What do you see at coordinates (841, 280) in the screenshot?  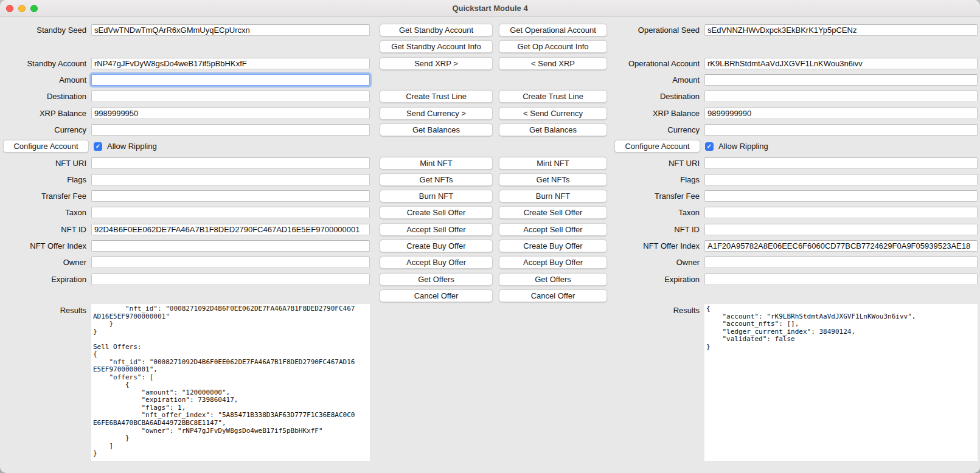 I see `operational-expiration-input` at bounding box center [841, 280].